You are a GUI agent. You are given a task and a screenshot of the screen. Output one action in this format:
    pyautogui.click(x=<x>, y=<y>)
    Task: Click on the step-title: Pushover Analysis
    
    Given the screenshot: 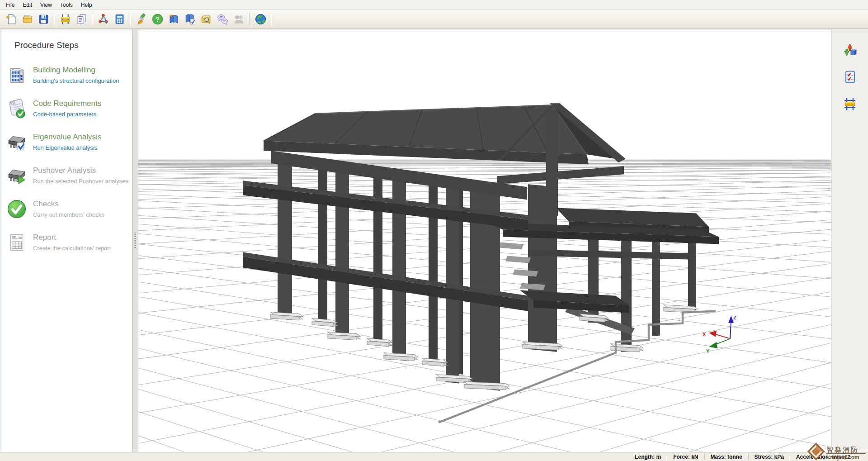 What is the action you would take?
    pyautogui.click(x=80, y=171)
    